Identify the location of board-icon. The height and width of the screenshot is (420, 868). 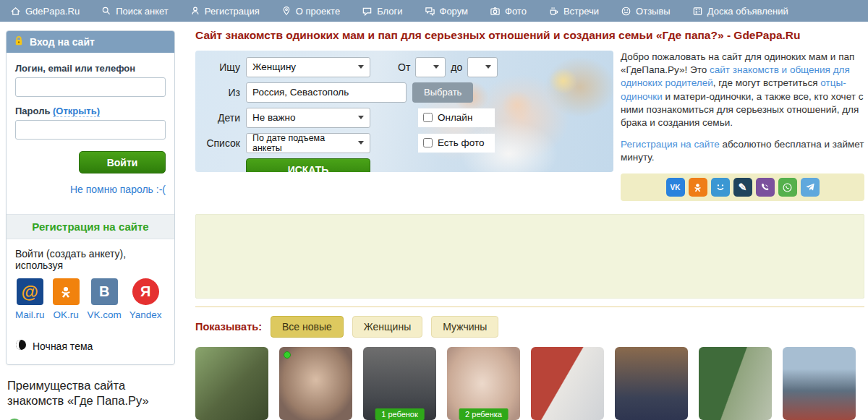
(697, 12).